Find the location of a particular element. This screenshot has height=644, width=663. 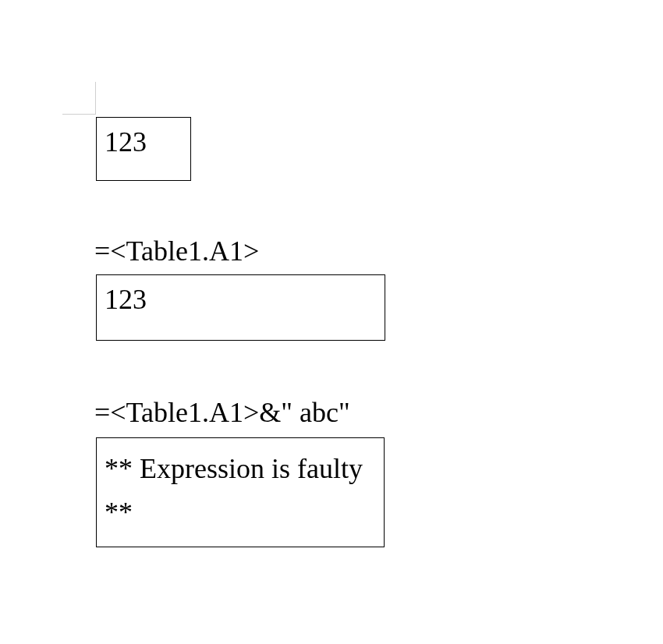

table-cell-1: 123 is located at coordinates (144, 149).